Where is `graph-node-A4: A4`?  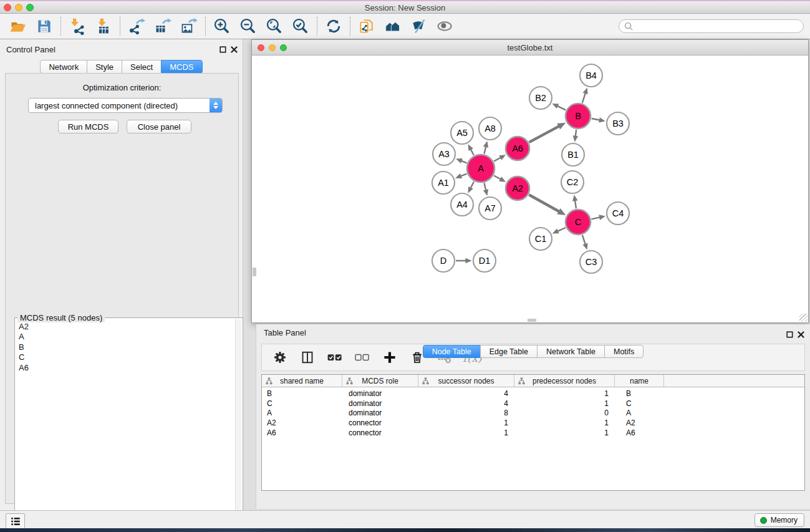 graph-node-A4: A4 is located at coordinates (462, 205).